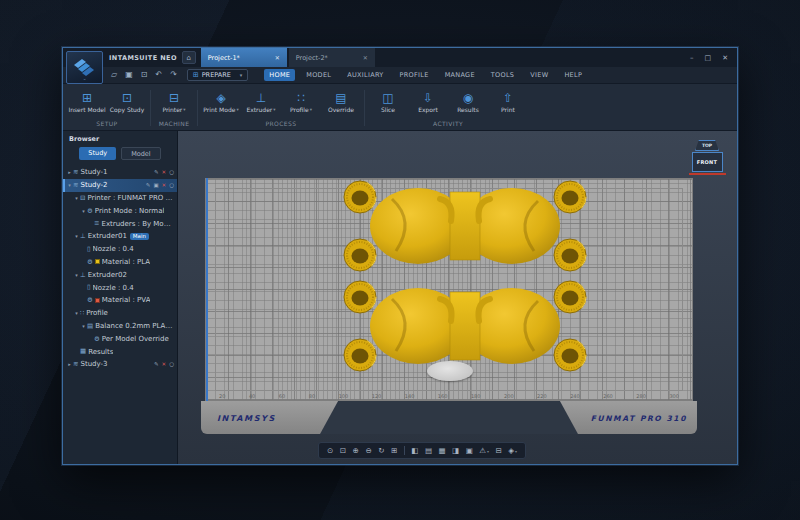  Describe the element at coordinates (502, 75) in the screenshot. I see `tab-tools: TOOLS` at that location.